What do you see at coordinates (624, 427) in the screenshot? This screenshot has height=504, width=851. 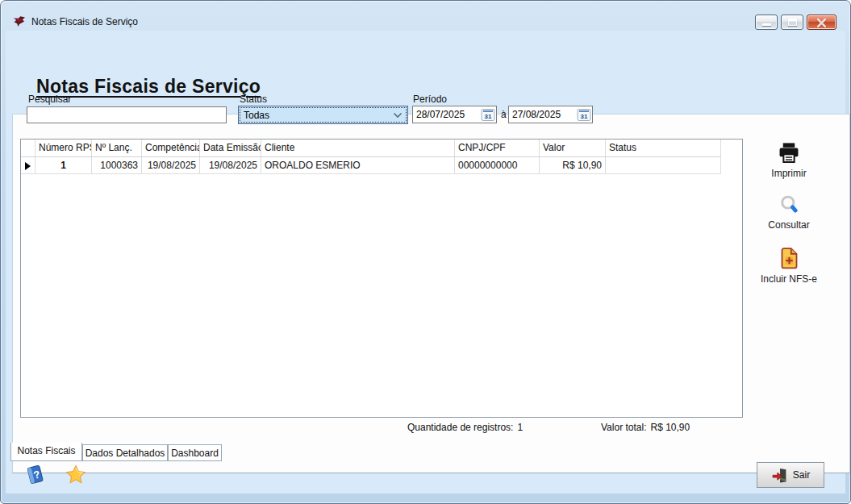 I see `total-value-label: Valor total:` at bounding box center [624, 427].